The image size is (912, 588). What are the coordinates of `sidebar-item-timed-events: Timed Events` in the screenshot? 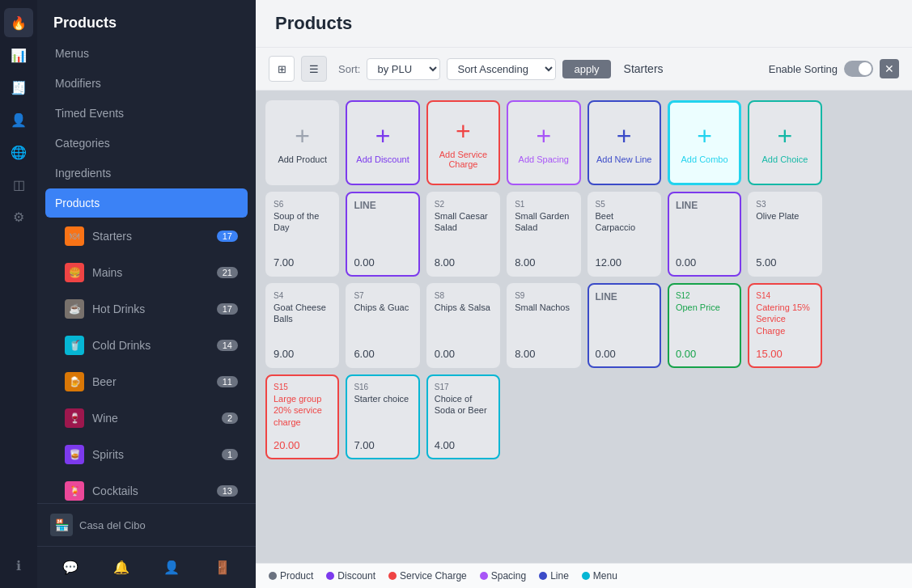 It's located at (146, 113).